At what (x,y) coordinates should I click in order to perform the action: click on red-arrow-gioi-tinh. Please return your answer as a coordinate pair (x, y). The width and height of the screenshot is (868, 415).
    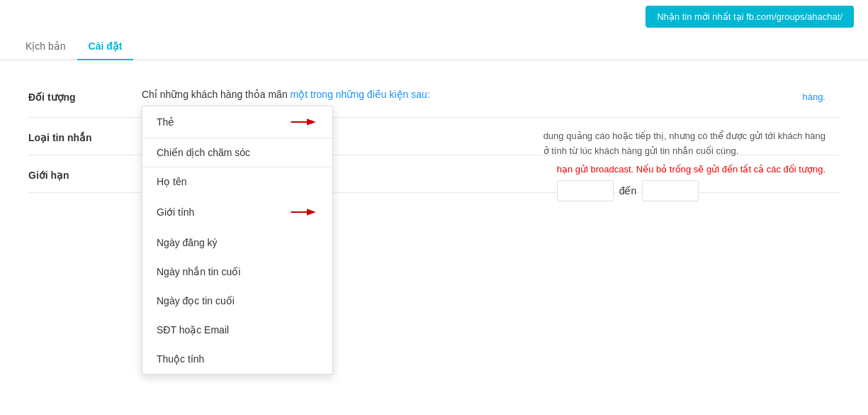
    Looking at the image, I should click on (304, 212).